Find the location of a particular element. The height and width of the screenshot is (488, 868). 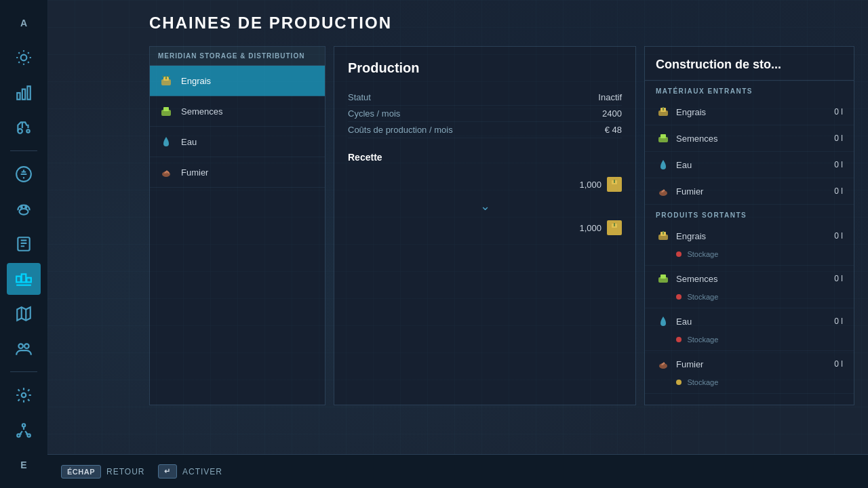

couts-value: € 48 is located at coordinates (613, 130).